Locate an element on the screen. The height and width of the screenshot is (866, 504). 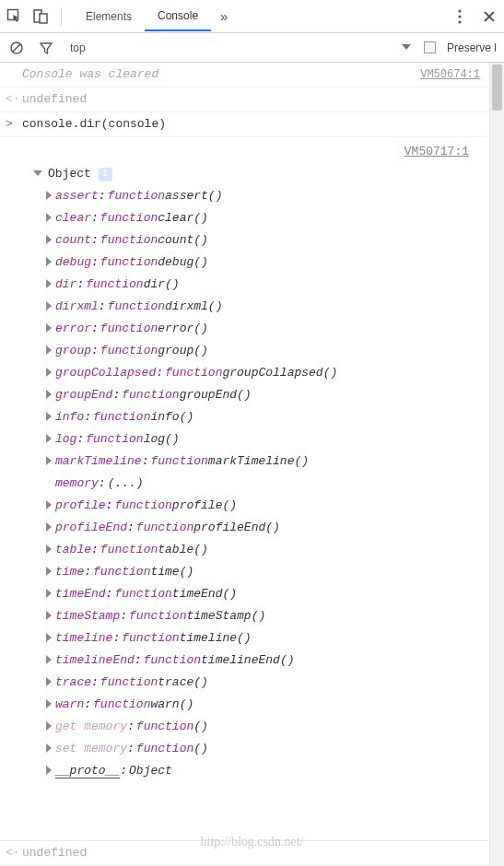
property-key: count is located at coordinates (74, 240).